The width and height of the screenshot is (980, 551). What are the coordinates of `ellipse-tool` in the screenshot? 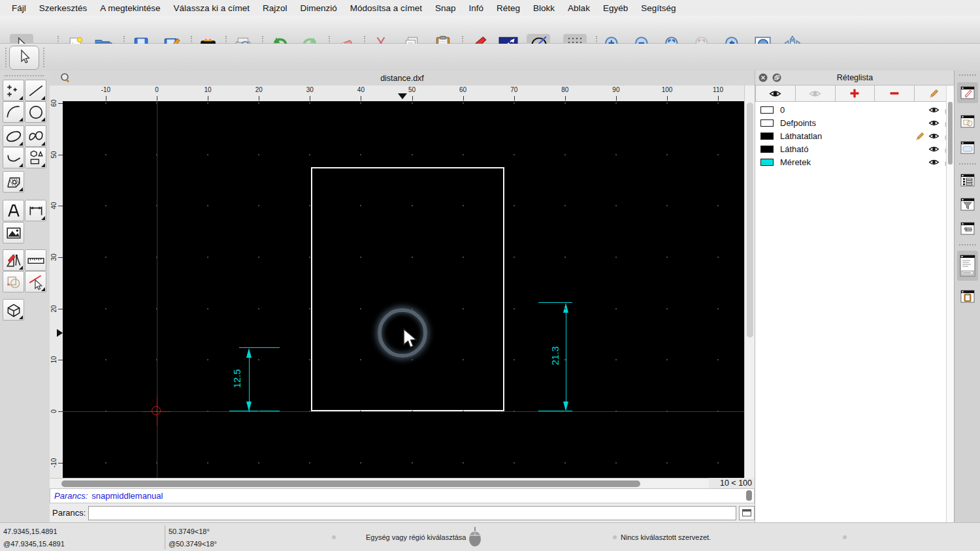 It's located at (13, 136).